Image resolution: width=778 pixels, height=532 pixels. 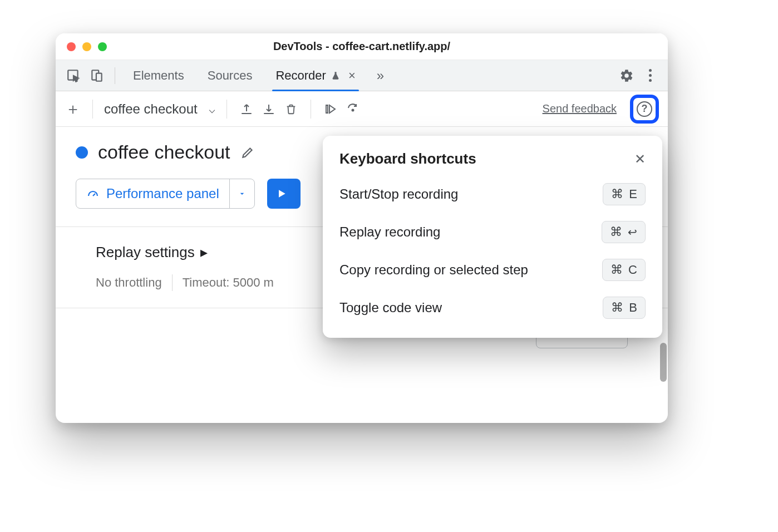 What do you see at coordinates (623, 232) in the screenshot?
I see `shortcut-key: ⌘ ↩` at bounding box center [623, 232].